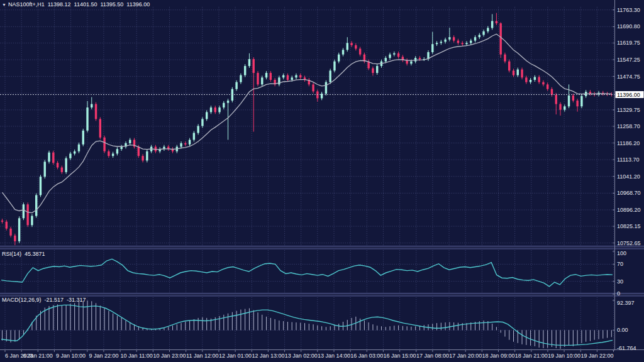  Describe the element at coordinates (400, 356) in the screenshot. I see `svg-text: 16 Jan 15:00` at that location.